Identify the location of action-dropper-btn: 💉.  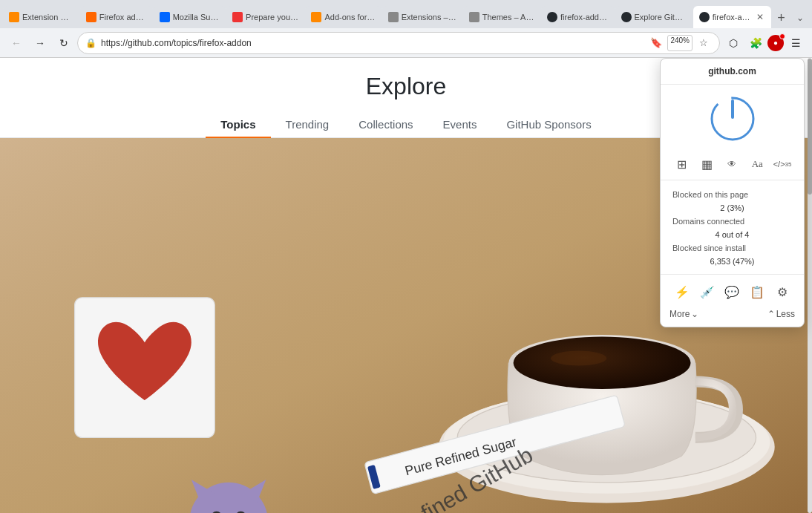
(707, 292).